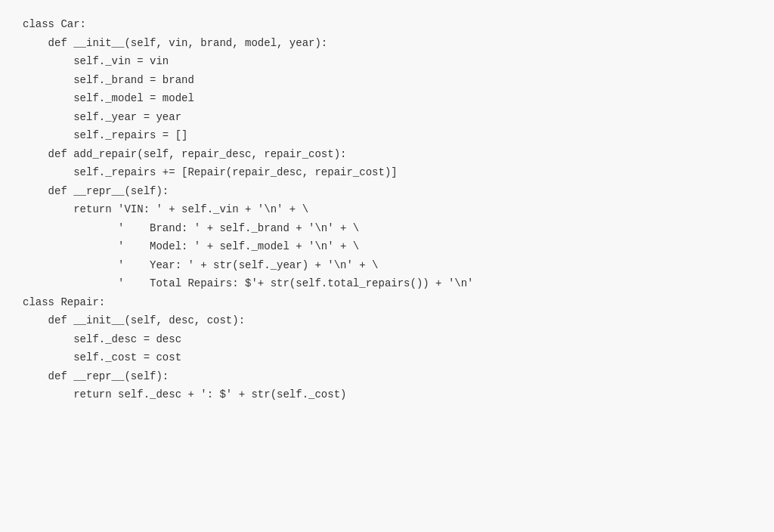 The image size is (774, 532). What do you see at coordinates (387, 320) in the screenshot?
I see `code-line: def __init__(self, desc, cost):` at bounding box center [387, 320].